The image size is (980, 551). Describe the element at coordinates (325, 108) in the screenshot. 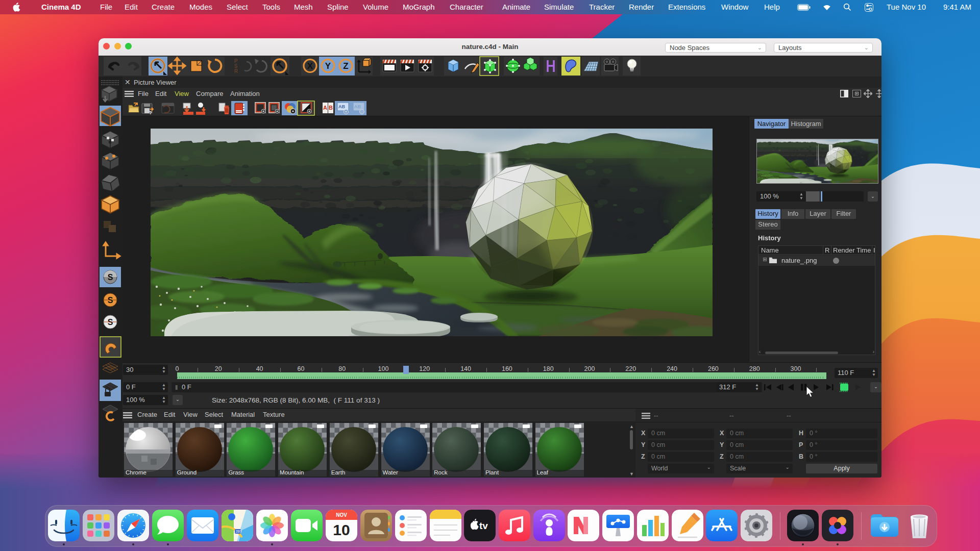

I see `svg-text: A` at that location.